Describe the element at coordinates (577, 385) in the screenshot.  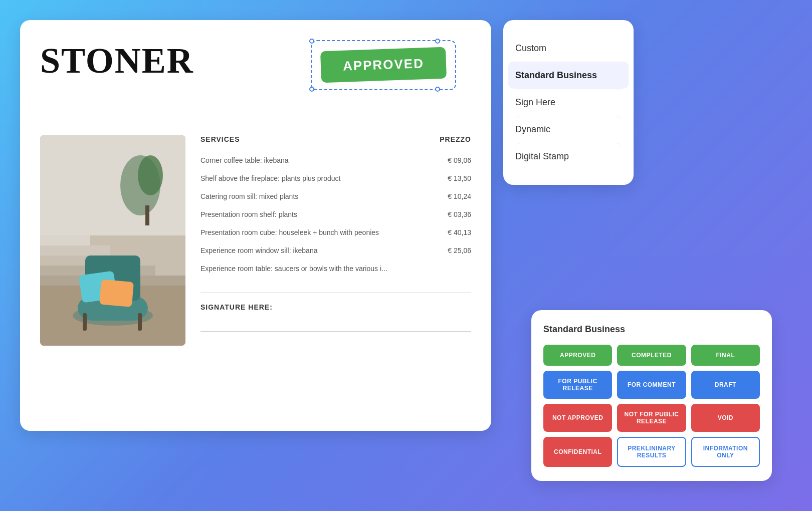
I see `stamp-button-for-public-release: FOR PUBLIC RELEASE` at that location.